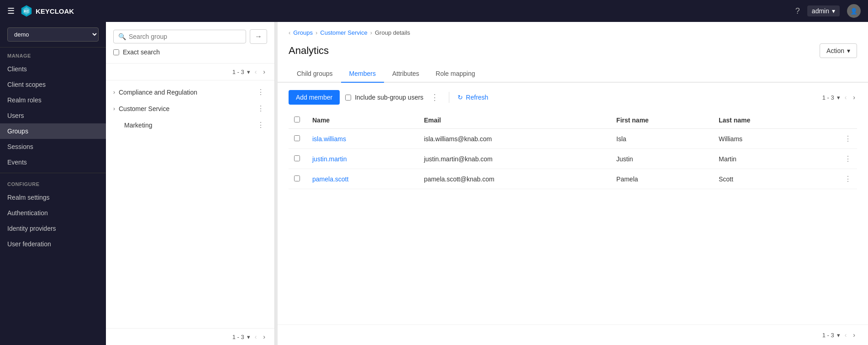 This screenshot has height=345, width=868. What do you see at coordinates (11, 11) in the screenshot?
I see `hamburger-icon: ☰` at bounding box center [11, 11].